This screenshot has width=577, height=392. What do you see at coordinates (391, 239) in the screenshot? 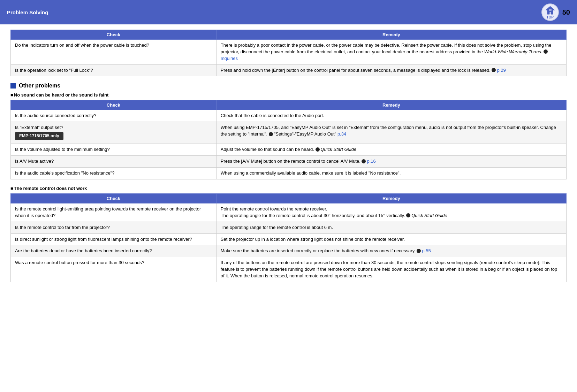
I see `remedy-cell: Set the projector up in a location where…` at bounding box center [391, 239].